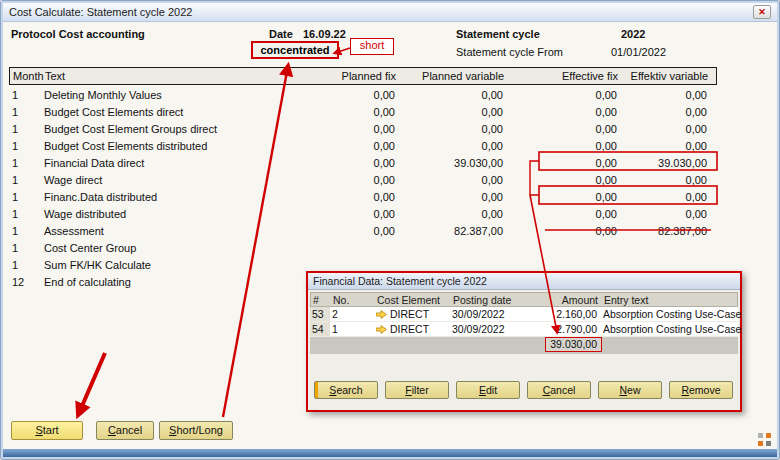  Describe the element at coordinates (170, 95) in the screenshot. I see `cell-text: Deleting Monthly Values` at that location.